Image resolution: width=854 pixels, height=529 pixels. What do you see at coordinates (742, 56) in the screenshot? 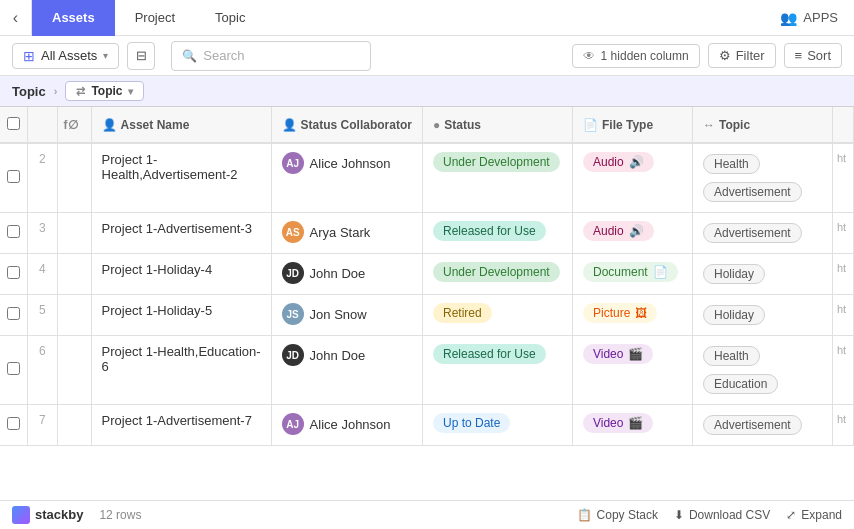
I see `filter-button: ⚙ Filter` at bounding box center [742, 56].